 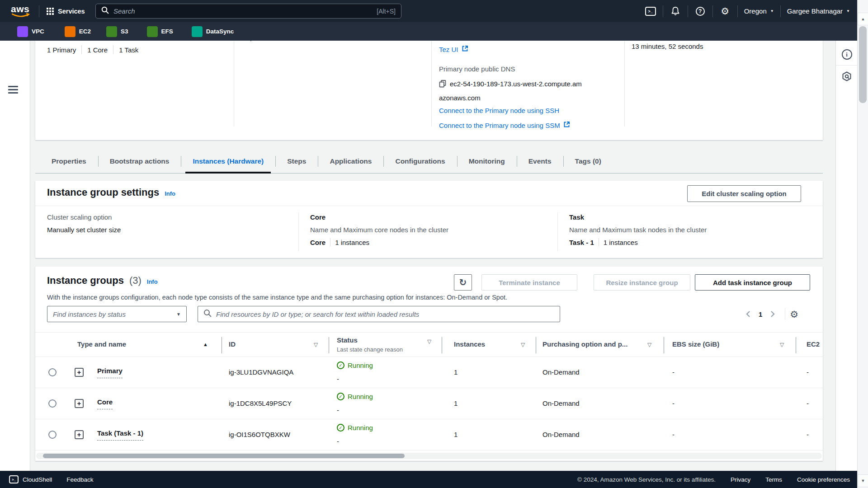 What do you see at coordinates (224, 456) in the screenshot?
I see `horizontal-scrollbar-thumb` at bounding box center [224, 456].